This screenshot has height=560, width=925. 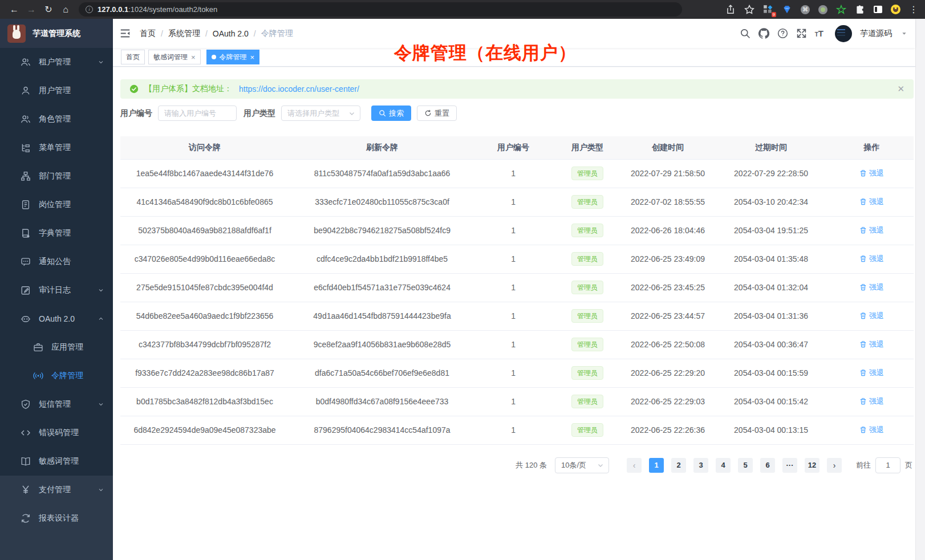 What do you see at coordinates (771, 202) in the screenshot?
I see `expire-time-cell: 2054-03-10 20:42:34` at bounding box center [771, 202].